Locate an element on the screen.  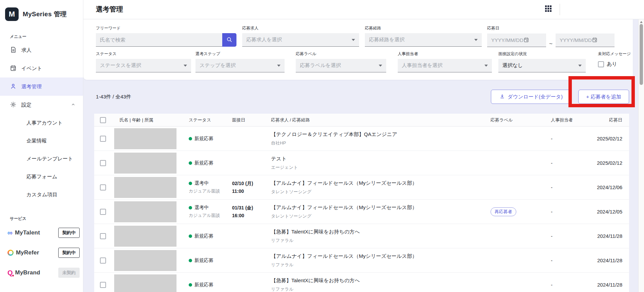
download-icon is located at coordinates (502, 97).